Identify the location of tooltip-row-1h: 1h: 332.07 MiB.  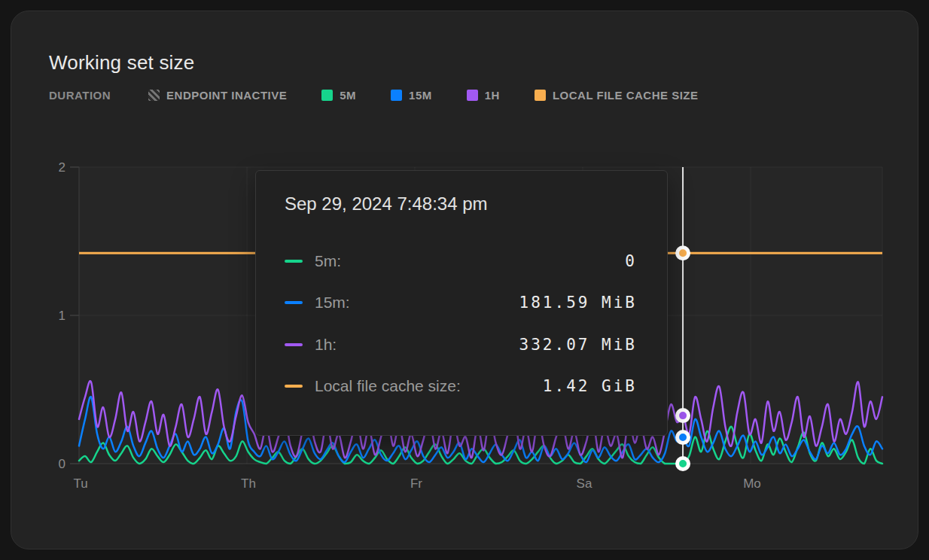
(461, 345).